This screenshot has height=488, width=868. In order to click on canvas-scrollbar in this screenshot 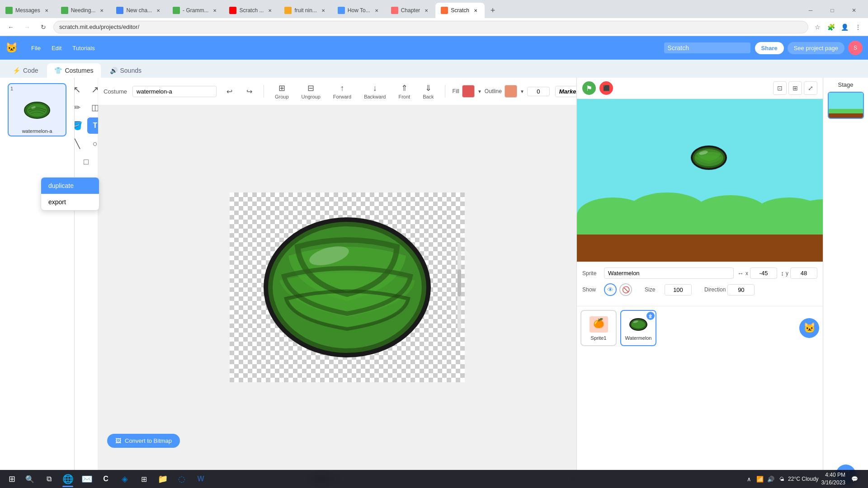, I will do `click(459, 287)`.